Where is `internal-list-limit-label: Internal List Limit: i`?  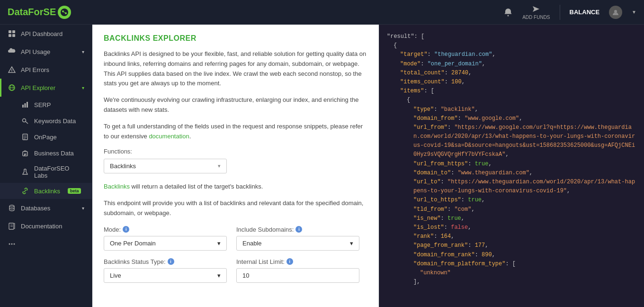 internal-list-limit-label: Internal List Limit: i is located at coordinates (298, 262).